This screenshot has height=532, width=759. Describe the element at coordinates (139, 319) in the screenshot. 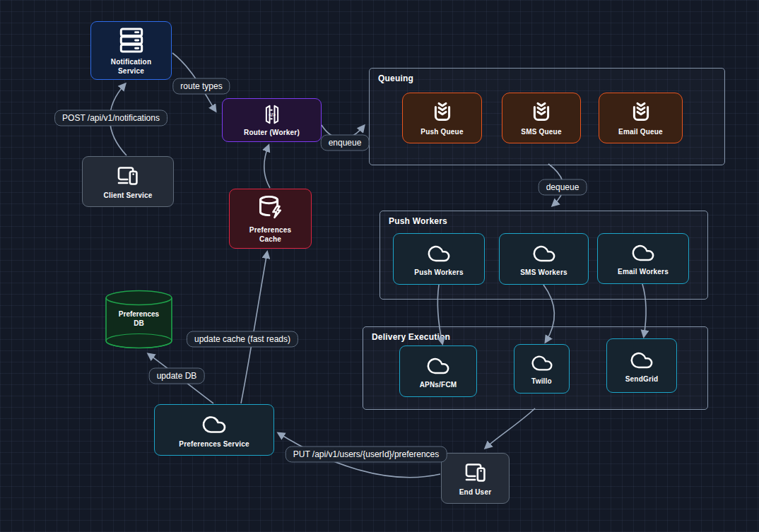

I see `node-label: Preferences DB` at that location.